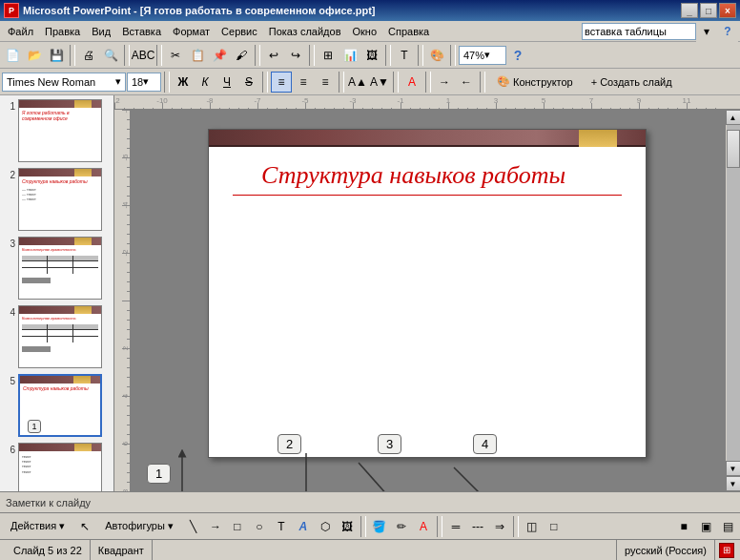 This screenshot has width=740, height=560. What do you see at coordinates (733, 468) in the screenshot?
I see `scroll-down-button: ▼` at bounding box center [733, 468].